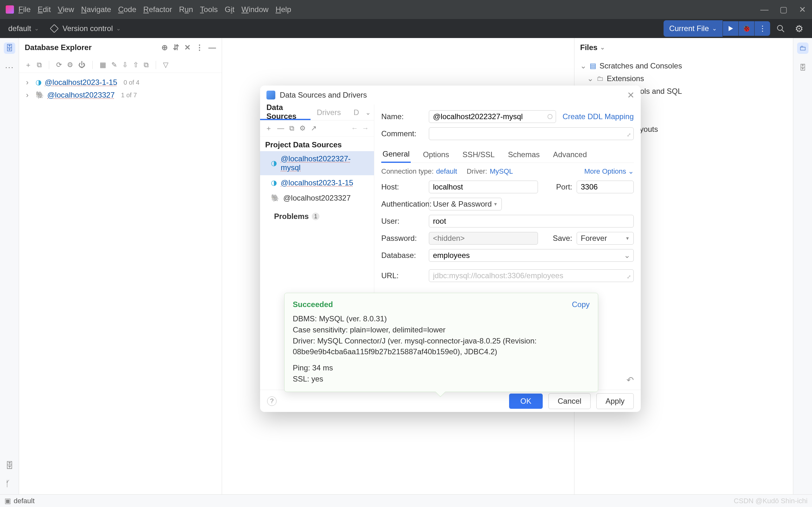 This screenshot has height=507, width=812. Describe the element at coordinates (569, 401) in the screenshot. I see `cancel-button: Cancel` at that location.